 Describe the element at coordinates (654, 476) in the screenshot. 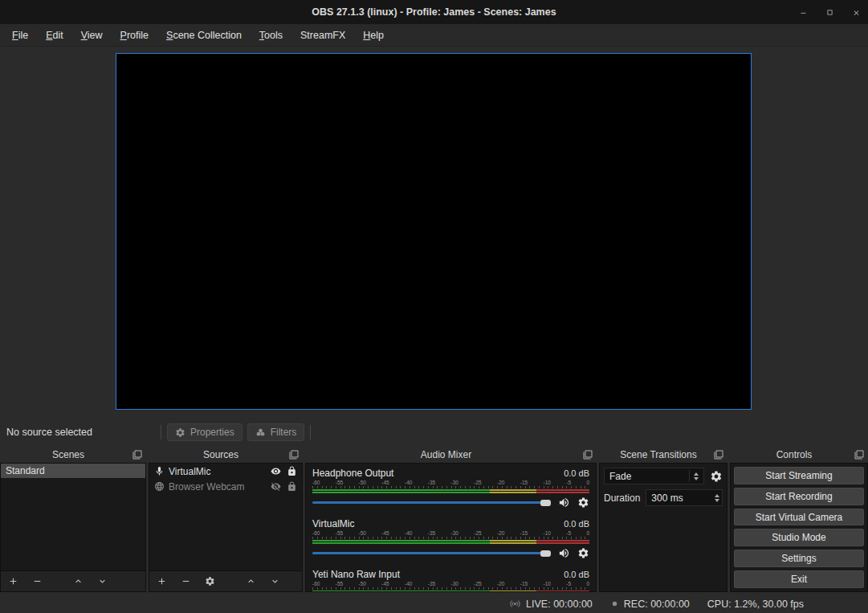

I see `transition-select: Fade` at that location.